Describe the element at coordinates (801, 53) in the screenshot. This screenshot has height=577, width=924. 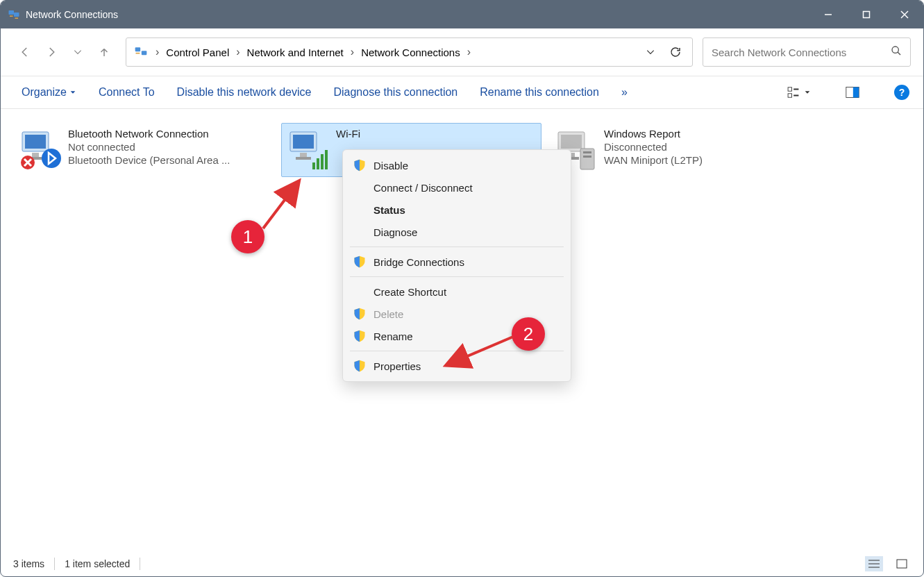
I see `search-input` at that location.